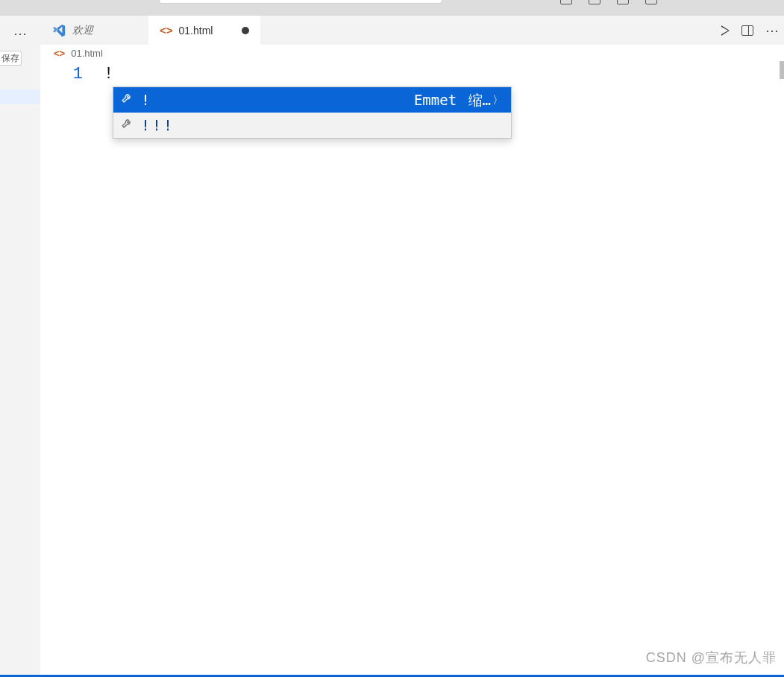 This screenshot has width=784, height=677. What do you see at coordinates (412, 53) in the screenshot?
I see `breadcrumb: <> 01.html` at bounding box center [412, 53].